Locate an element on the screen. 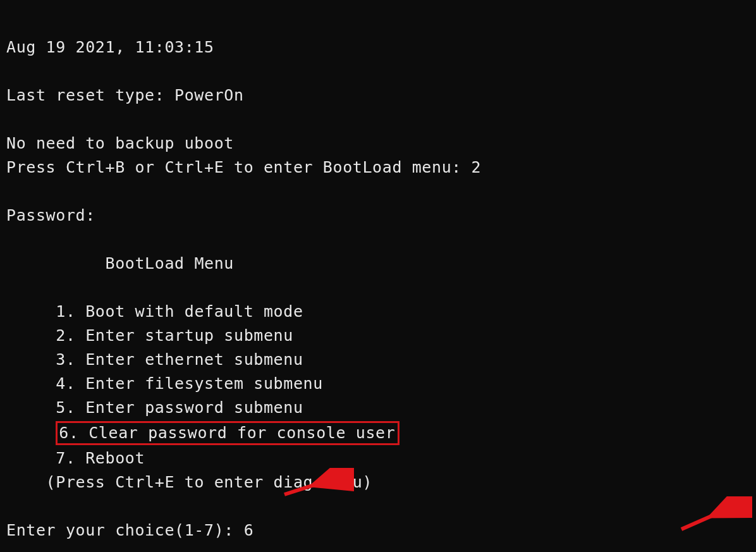 Image resolution: width=756 pixels, height=552 pixels. menu-item-6-highlighted: 6. Clear password for console user is located at coordinates (228, 433).